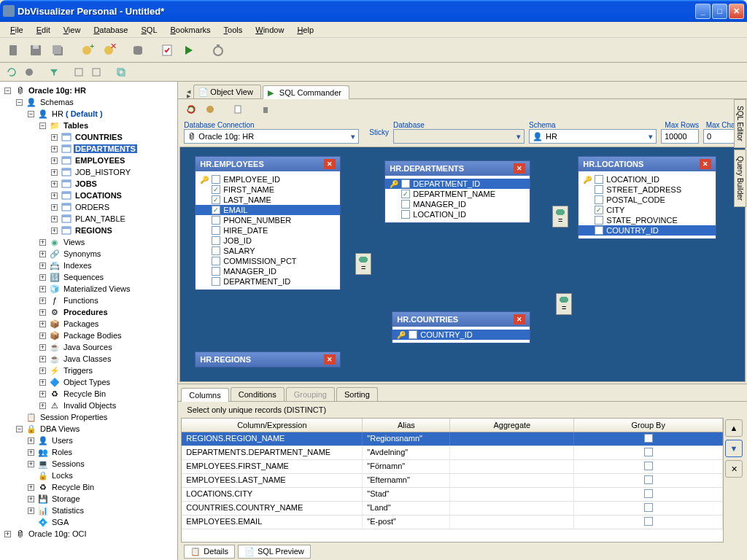 The height and width of the screenshot is (560, 747). I want to click on reload-button, so click(191, 109).